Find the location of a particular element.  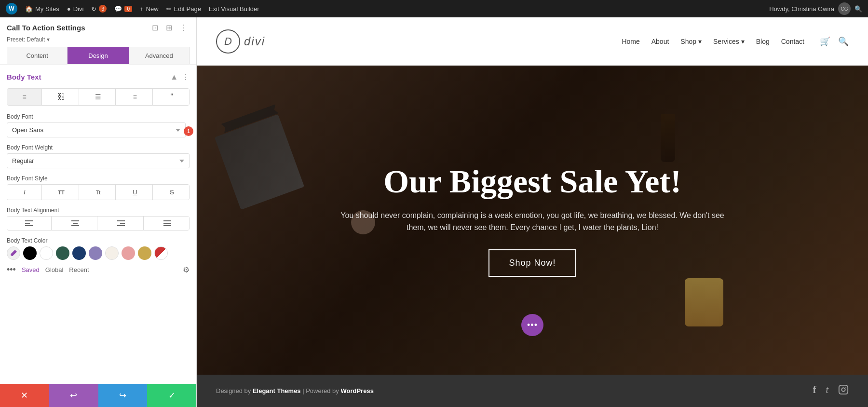

section-more-icon: ⋮ is located at coordinates (186, 77).